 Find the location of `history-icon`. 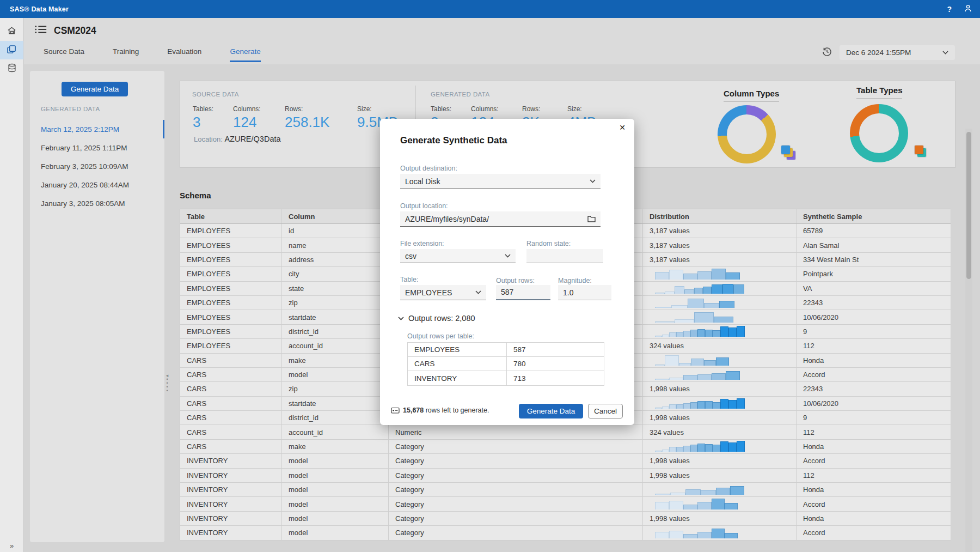

history-icon is located at coordinates (827, 53).